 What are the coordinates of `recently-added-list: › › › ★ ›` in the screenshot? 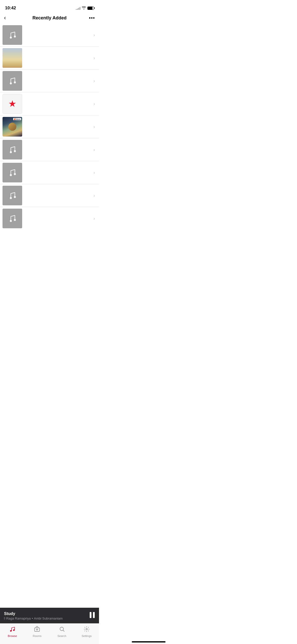 It's located at (49, 147).